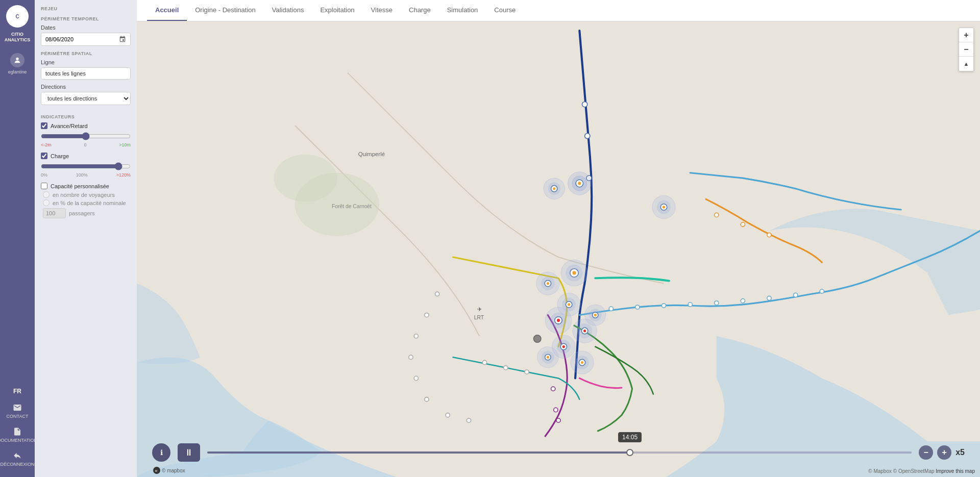 This screenshot has height=477, width=980. I want to click on reset-north-button: ▲, so click(966, 64).